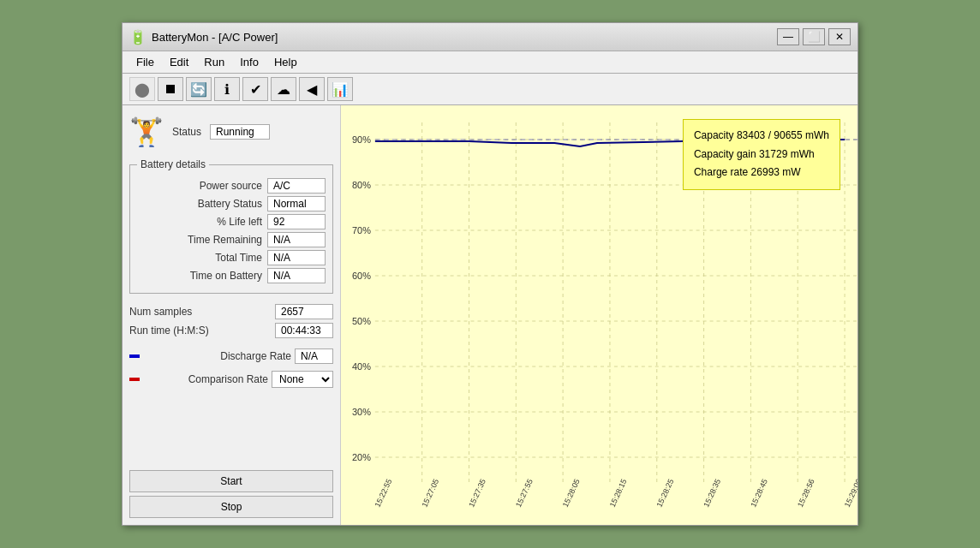  I want to click on svg-text: 60%, so click(362, 276).